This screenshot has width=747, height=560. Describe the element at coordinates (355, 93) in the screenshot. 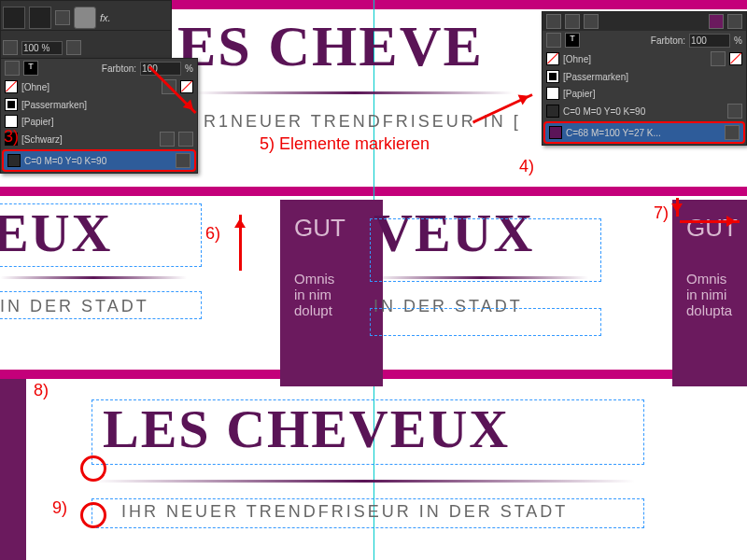

I see `divider-top` at that location.